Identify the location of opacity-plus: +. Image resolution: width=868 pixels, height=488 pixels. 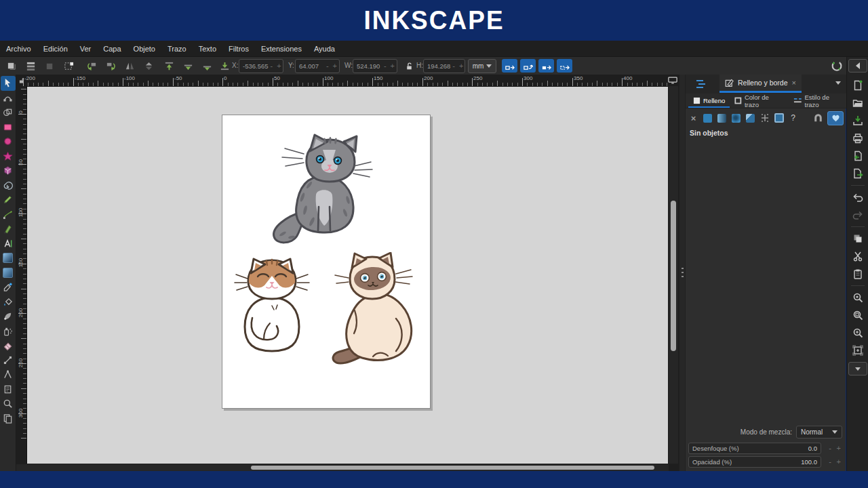
(839, 462).